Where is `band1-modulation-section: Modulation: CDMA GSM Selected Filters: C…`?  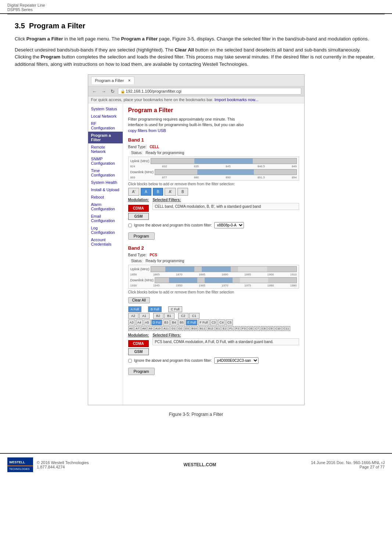 band1-modulation-section: Modulation: CDMA GSM Selected Filters: C… is located at coordinates (214, 209).